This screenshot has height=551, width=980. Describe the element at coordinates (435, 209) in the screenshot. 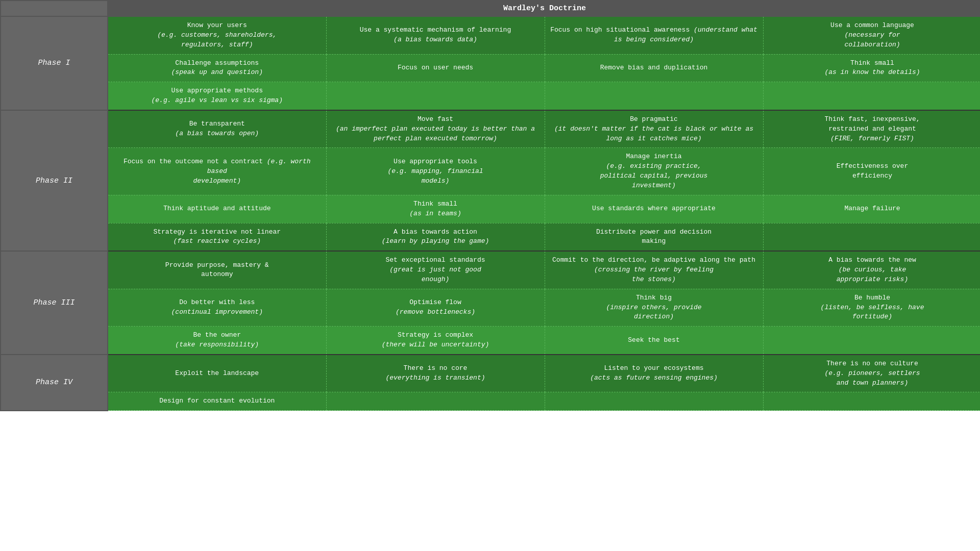

I see `cell-p2-r3-c2: Think small(as in teams)` at that location.